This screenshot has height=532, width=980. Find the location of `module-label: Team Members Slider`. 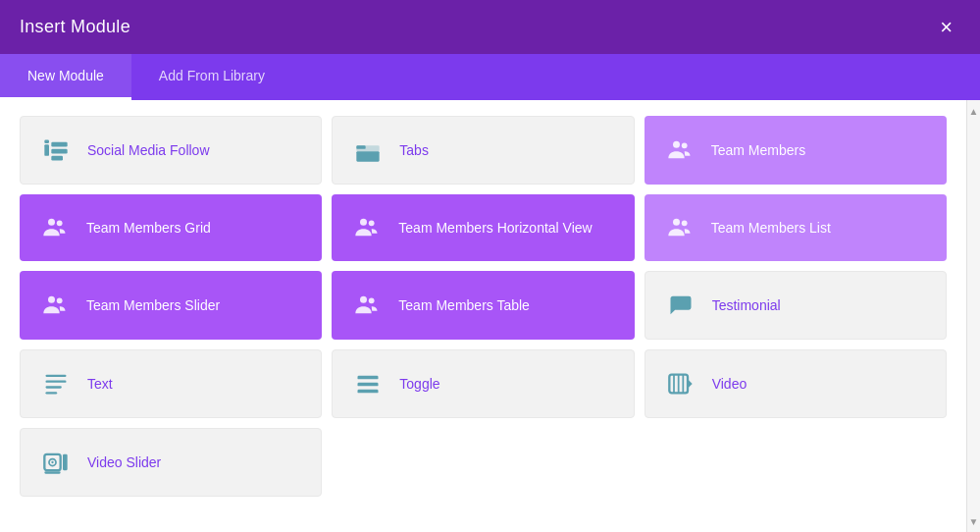

module-label: Team Members Slider is located at coordinates (153, 305).